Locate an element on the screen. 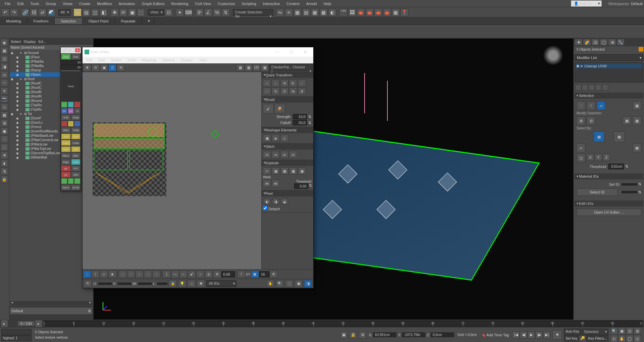 This screenshot has height=342, width=644. peel-button: ◑ is located at coordinates (276, 202).